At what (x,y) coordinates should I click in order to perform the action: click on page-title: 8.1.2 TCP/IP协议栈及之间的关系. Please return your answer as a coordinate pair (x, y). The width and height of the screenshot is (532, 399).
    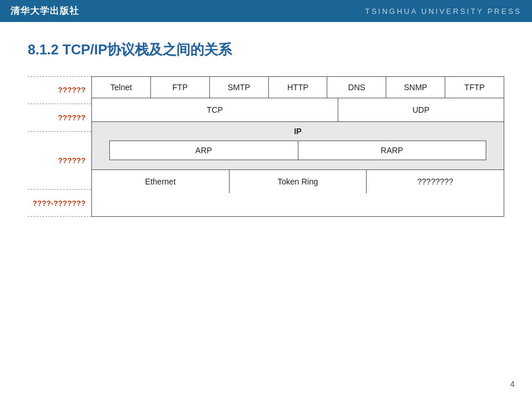
    Looking at the image, I should click on (266, 50).